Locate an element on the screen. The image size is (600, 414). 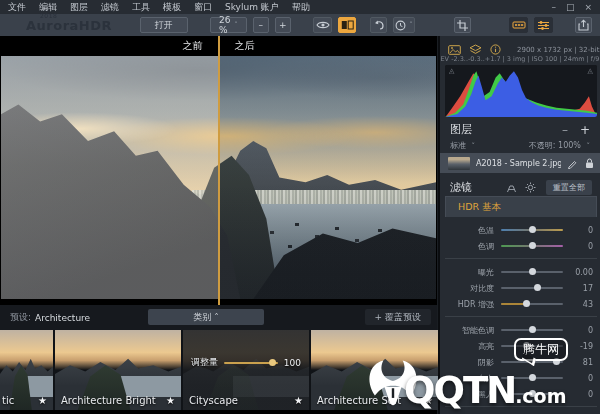
highlight-clipping-warning-icon: ◬ is located at coordinates (590, 71).